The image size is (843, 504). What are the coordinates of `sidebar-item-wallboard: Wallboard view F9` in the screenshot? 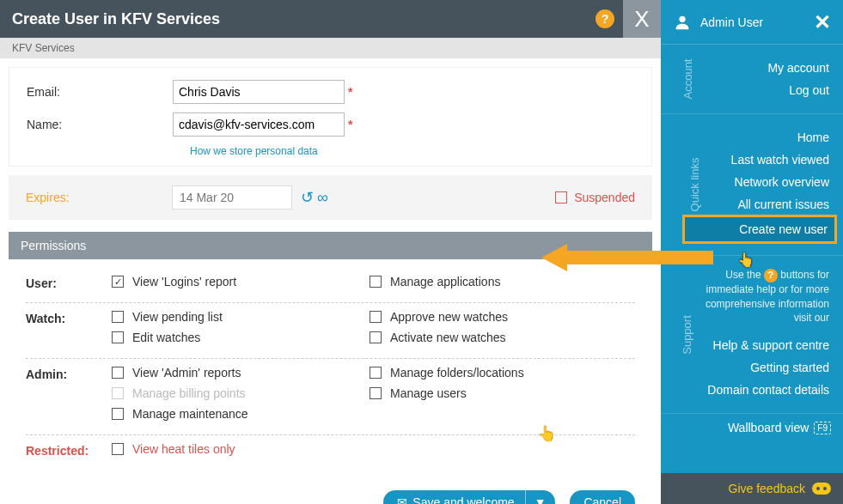 It's located at (752, 428).